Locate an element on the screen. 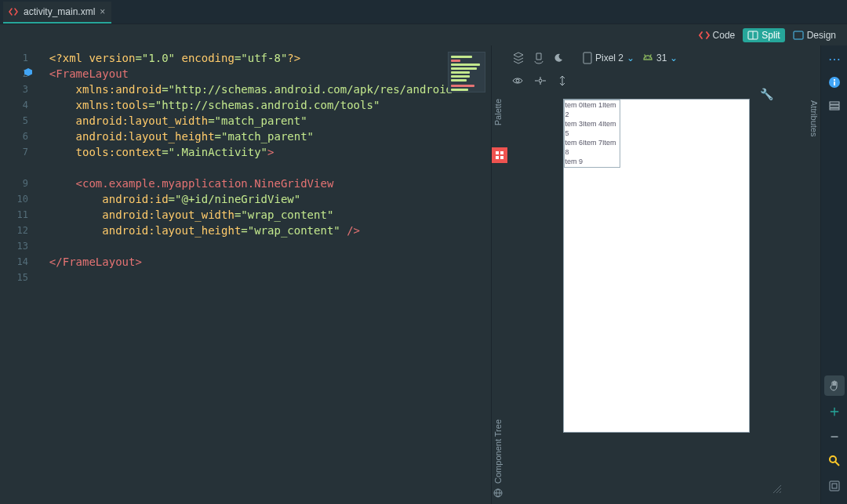 This screenshot has height=504, width=847. orientation-dropdown is located at coordinates (539, 58).